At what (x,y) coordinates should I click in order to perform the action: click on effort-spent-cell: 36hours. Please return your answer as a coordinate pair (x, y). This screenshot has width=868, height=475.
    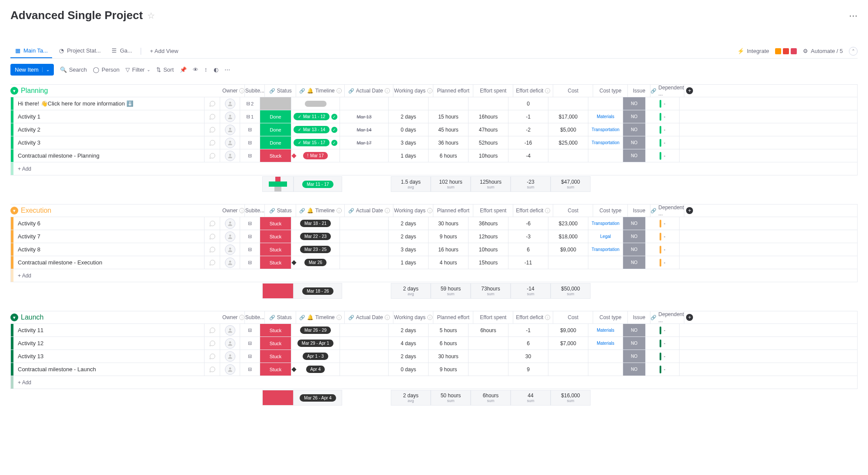
    Looking at the image, I should click on (488, 223).